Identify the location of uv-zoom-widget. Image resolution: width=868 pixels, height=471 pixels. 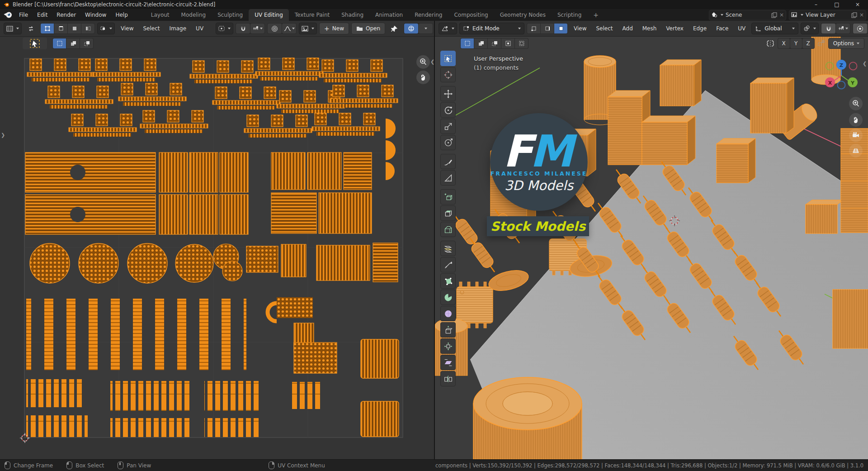
(423, 62).